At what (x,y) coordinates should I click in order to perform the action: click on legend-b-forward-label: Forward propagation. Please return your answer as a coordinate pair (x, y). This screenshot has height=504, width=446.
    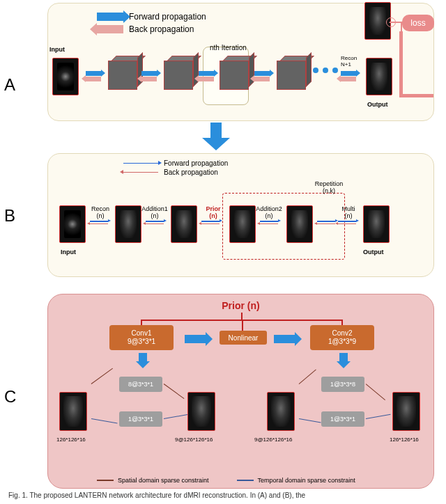
    Looking at the image, I should click on (196, 163).